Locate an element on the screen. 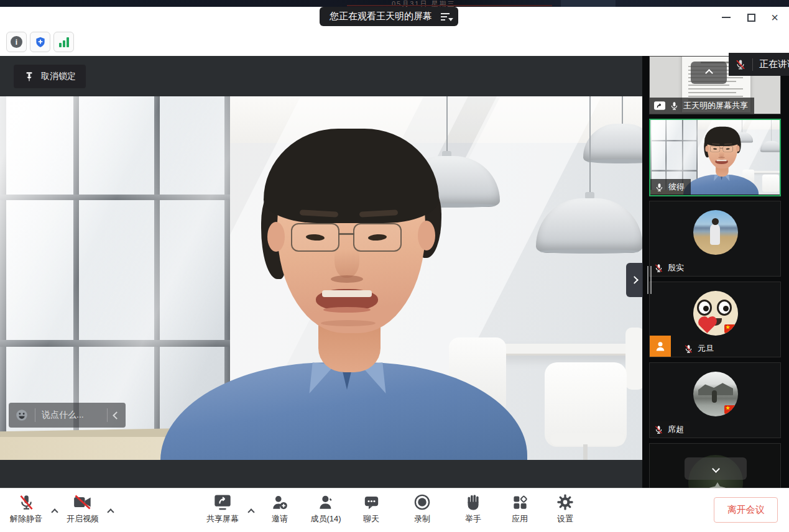 Image resolution: width=789 pixels, height=532 pixels. participant-name: 彼得 is located at coordinates (676, 187).